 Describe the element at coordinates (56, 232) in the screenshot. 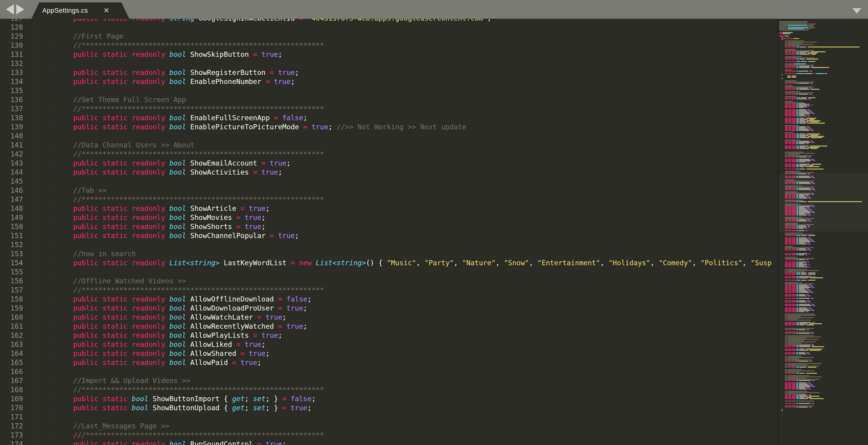

I see `indent-guide` at that location.